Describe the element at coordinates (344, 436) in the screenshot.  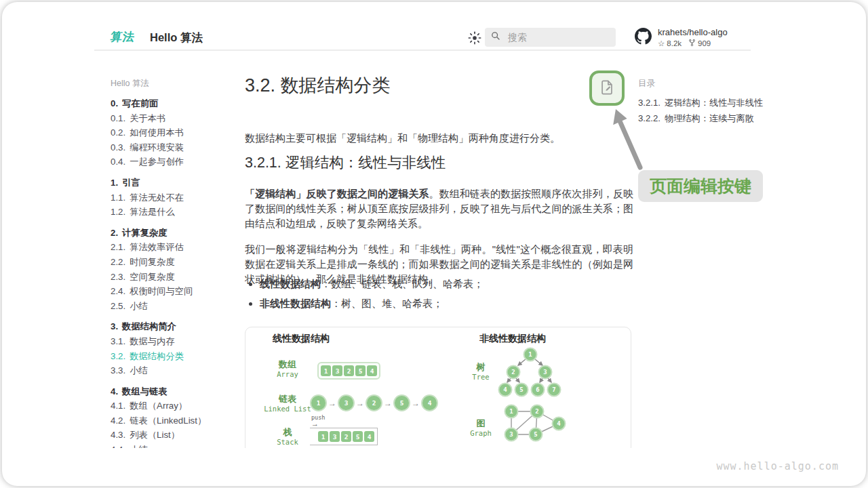
I see `stack-diagram: 1 3 2 5 4` at that location.